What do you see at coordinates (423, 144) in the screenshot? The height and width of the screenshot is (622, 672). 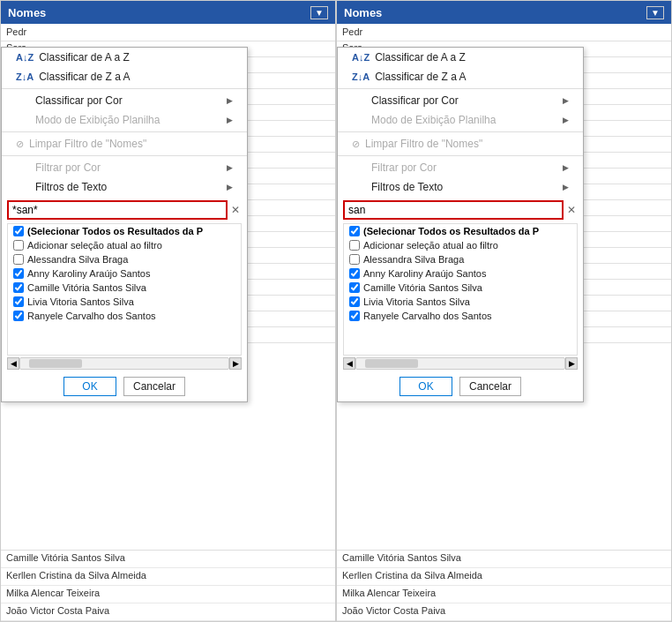 I see `menu-item-label: Limpar Filtro de "Nomes"` at bounding box center [423, 144].